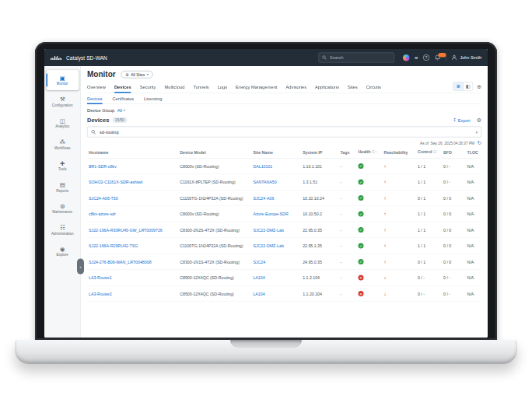 The height and width of the screenshot is (399, 532). I want to click on sidebar-collapse-handle: ‹, so click(81, 267).